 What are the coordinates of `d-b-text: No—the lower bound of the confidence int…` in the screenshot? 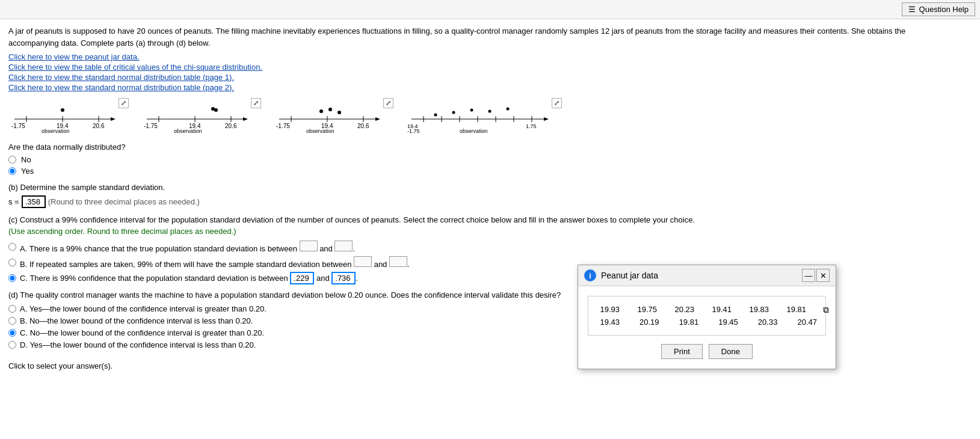 It's located at (141, 321).